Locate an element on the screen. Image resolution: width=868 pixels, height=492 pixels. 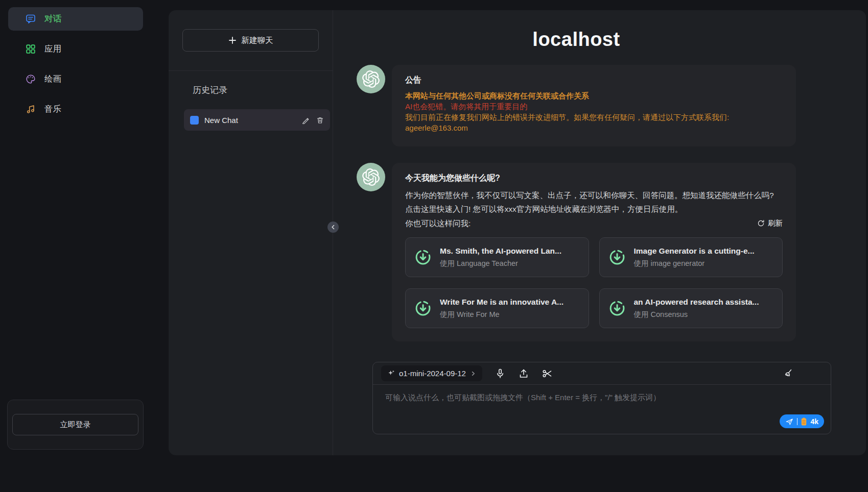
delete-icon is located at coordinates (320, 120).